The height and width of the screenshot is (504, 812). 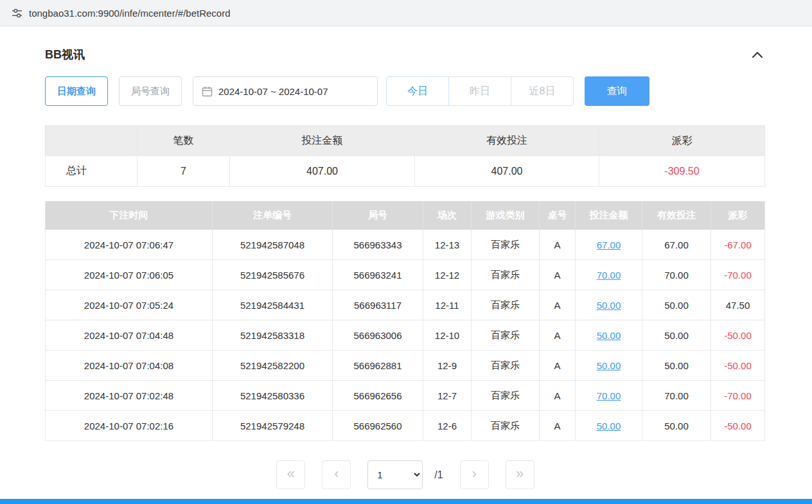 What do you see at coordinates (738, 216) in the screenshot?
I see `header-payout: 派彩` at bounding box center [738, 216].